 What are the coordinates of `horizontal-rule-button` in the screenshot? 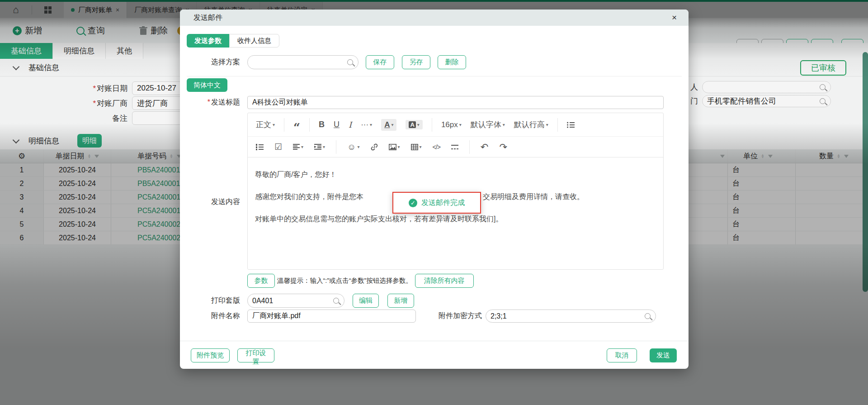 It's located at (455, 147).